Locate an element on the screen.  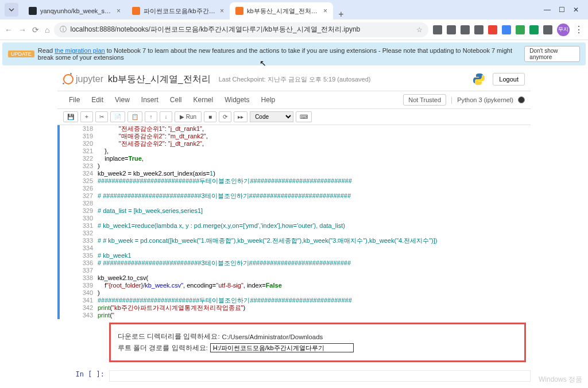
forward-icon: → is located at coordinates (22, 30).